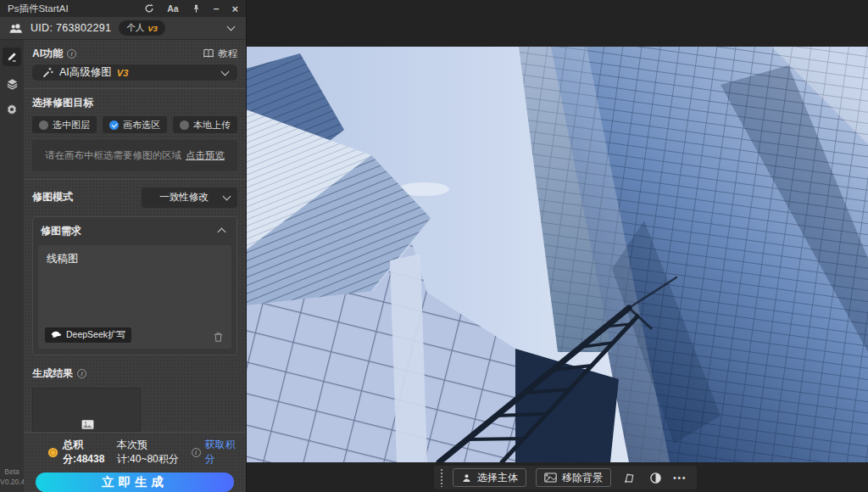 This screenshot has width=868, height=492. I want to click on ai-function-dropdown: AI高级修图 V3, so click(135, 73).